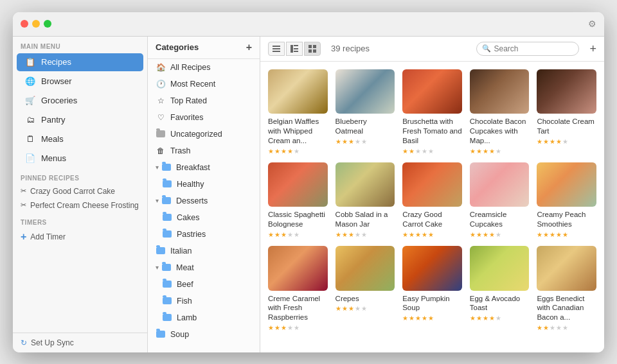  I want to click on recipes-header: 39 recipes 🔍 +, so click(432, 49).